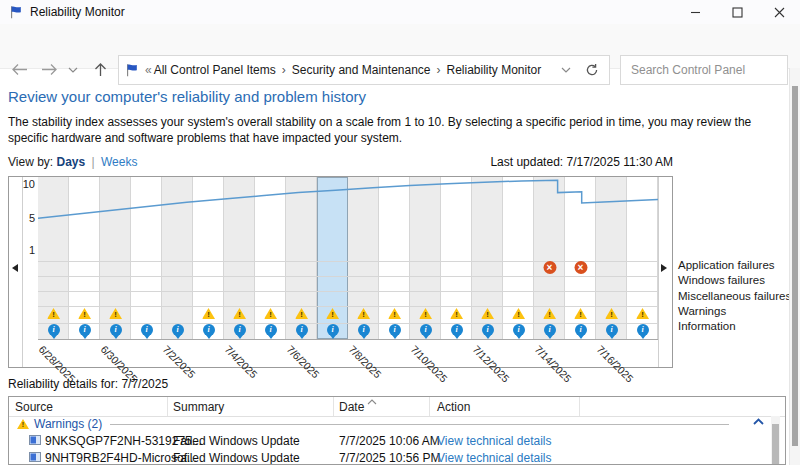 The height and width of the screenshot is (465, 800). What do you see at coordinates (34, 407) in the screenshot?
I see `column-header-source: Source` at bounding box center [34, 407].